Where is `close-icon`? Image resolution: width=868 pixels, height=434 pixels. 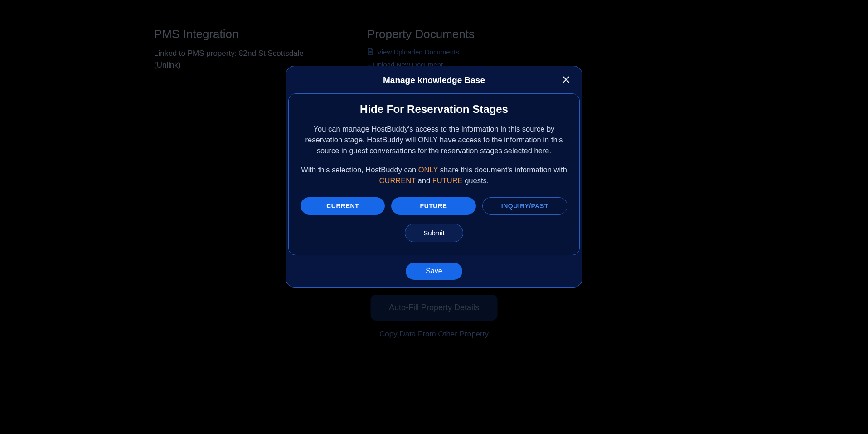
close-icon is located at coordinates (566, 82).